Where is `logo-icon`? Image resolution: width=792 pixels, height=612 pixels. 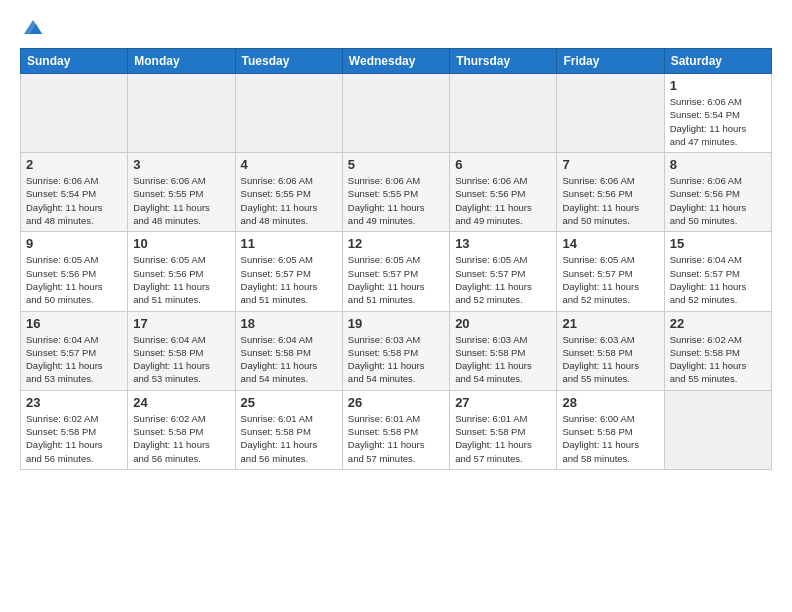 logo-icon is located at coordinates (33, 27).